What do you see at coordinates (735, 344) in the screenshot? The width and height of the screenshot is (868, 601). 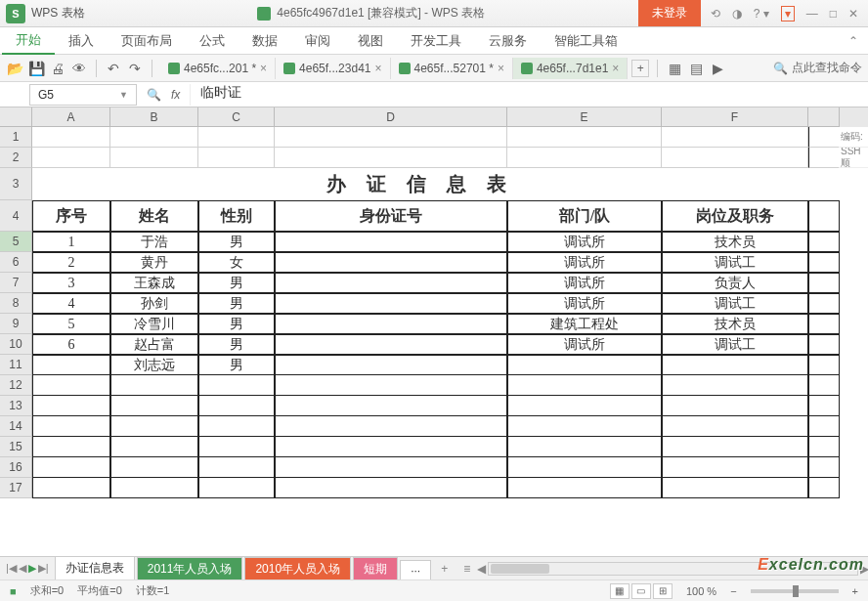 I see `cell-F10: 调试工` at bounding box center [735, 344].